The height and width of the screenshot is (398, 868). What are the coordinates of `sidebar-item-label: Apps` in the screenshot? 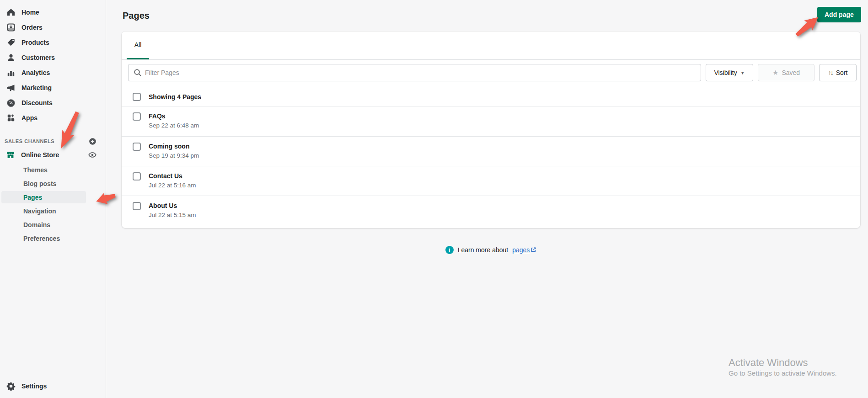 It's located at (29, 118).